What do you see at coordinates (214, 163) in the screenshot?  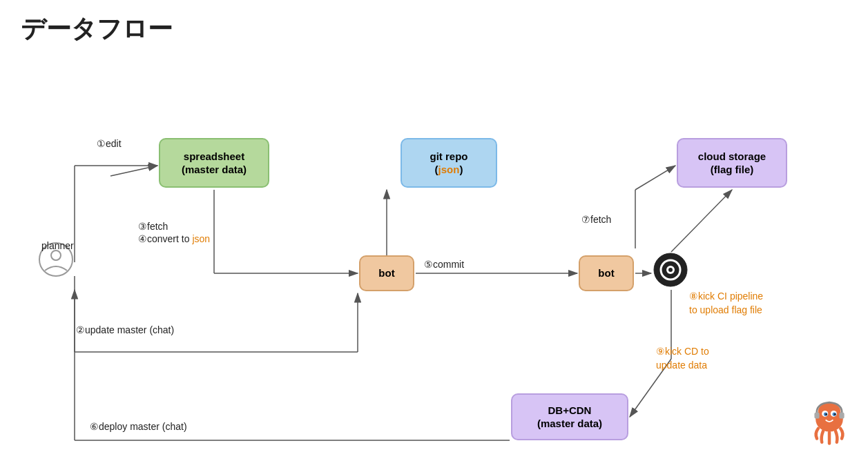 I see `spreadsheet-box: spreadsheet(master data)` at bounding box center [214, 163].